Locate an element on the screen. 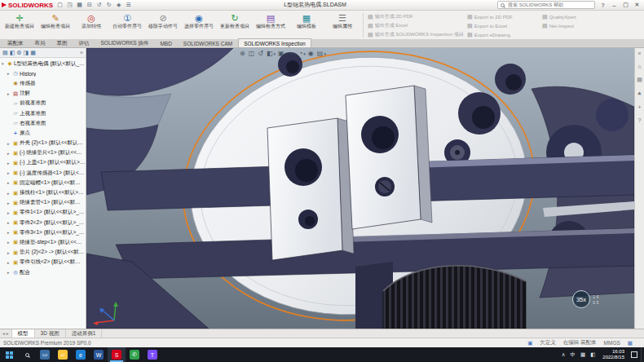 The image size is (644, 362). taskbar-app-button: ▭ is located at coordinates (45, 355).